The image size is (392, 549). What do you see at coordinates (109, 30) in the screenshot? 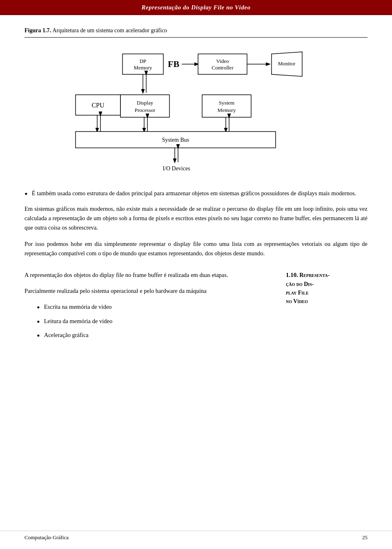
I see `figure-description: Arquitetura de um sistema com acelerador…` at bounding box center [109, 30].